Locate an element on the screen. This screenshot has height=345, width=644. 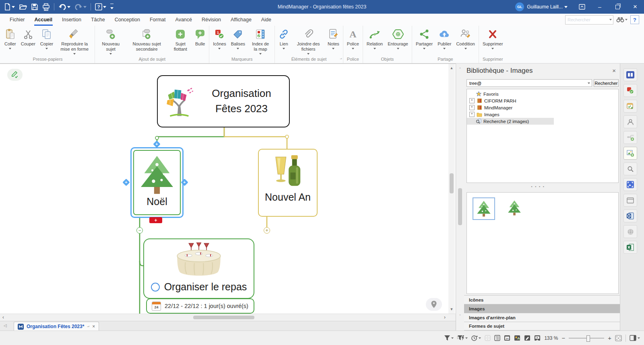
binoculars-search-button is located at coordinates (622, 20).